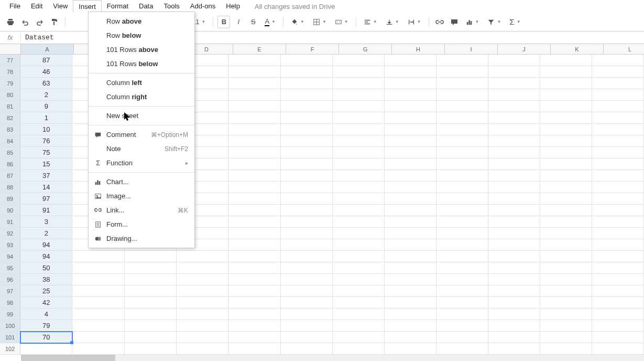 This screenshot has width=644, height=361. What do you see at coordinates (46, 222) in the screenshot?
I see `cell: 3` at bounding box center [46, 222].